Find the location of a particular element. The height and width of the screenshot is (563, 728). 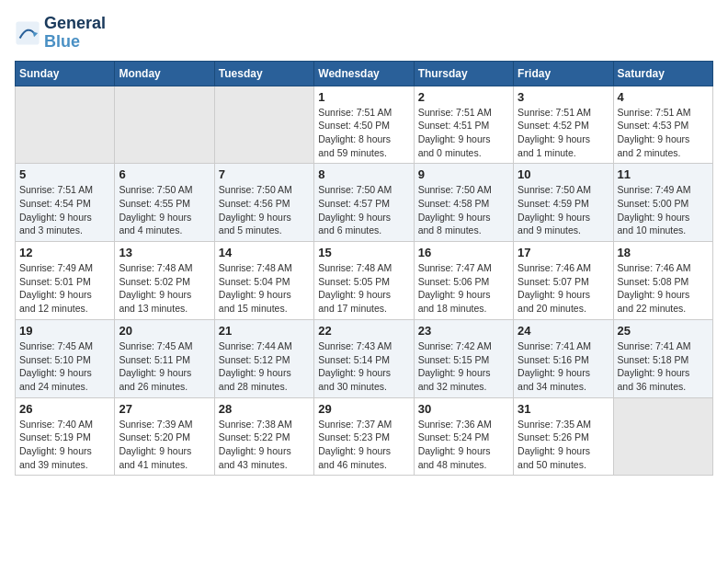

calendar-cell: 29Sunrise: 7:37 AM Sunset: 5:23 PM Dayli… is located at coordinates (364, 436).